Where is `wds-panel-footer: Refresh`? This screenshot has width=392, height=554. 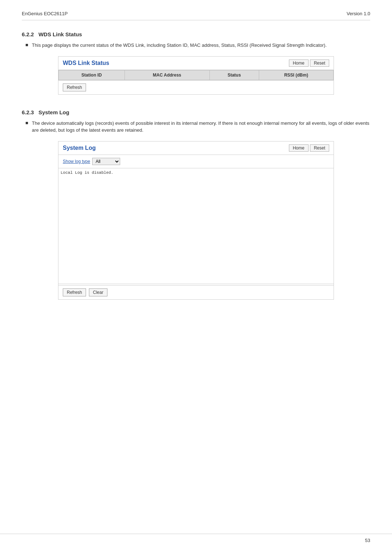 wds-panel-footer: Refresh is located at coordinates (196, 87).